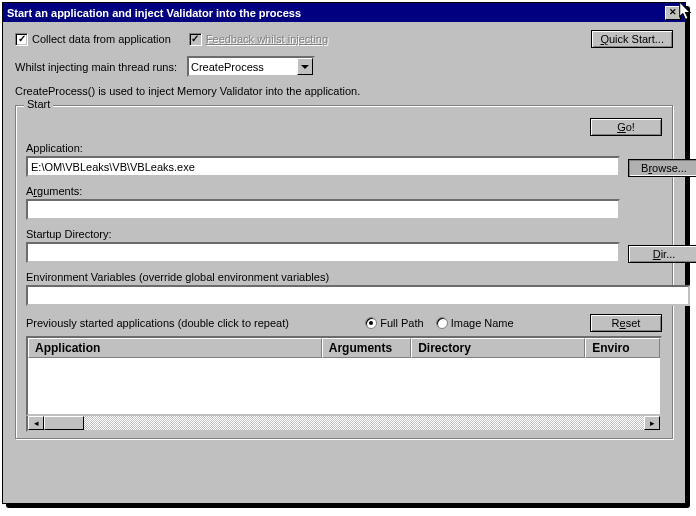 The width and height of the screenshot is (696, 516). I want to click on startup-dir-label: Startup Directory:, so click(323, 234).